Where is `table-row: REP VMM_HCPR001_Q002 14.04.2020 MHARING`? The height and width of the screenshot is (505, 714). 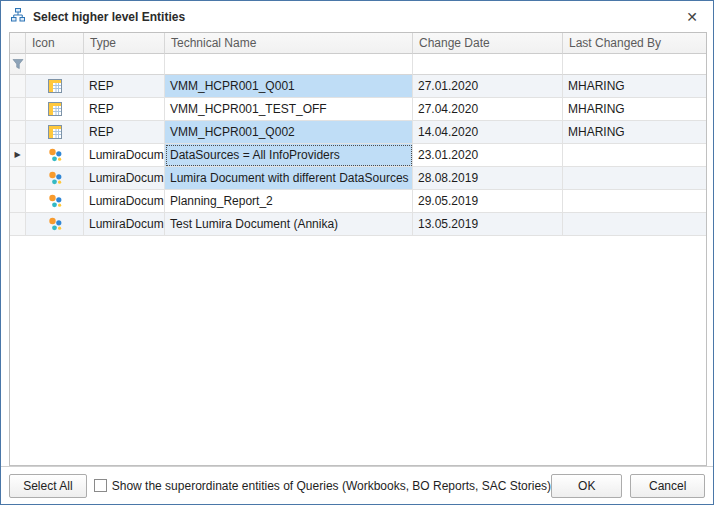 table-row: REP VMM_HCPR001_Q002 14.04.2020 MHARING is located at coordinates (358, 132).